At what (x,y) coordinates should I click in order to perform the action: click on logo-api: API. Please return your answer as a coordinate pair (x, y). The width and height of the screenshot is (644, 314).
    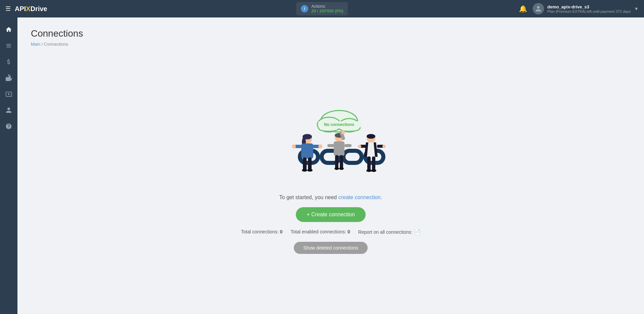
    Looking at the image, I should click on (20, 9).